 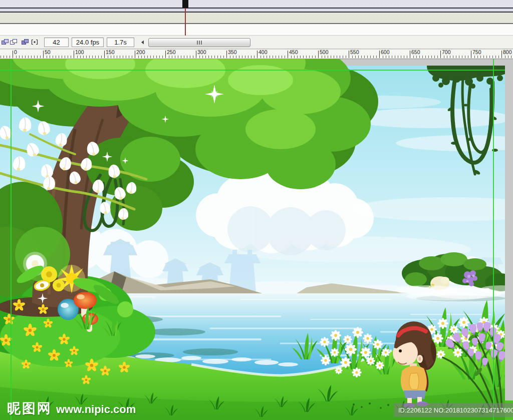 I want to click on current-frame-field: 42, so click(x=56, y=42).